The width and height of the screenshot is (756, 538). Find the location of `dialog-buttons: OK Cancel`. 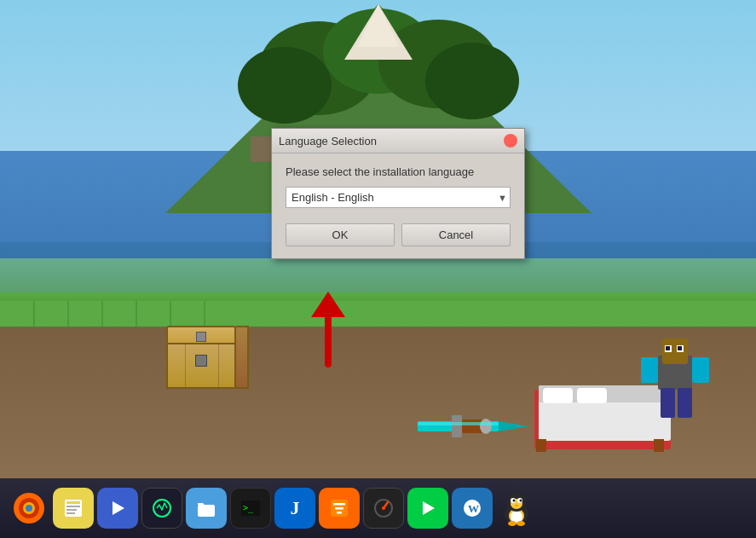

dialog-buttons: OK Cancel is located at coordinates (398, 234).